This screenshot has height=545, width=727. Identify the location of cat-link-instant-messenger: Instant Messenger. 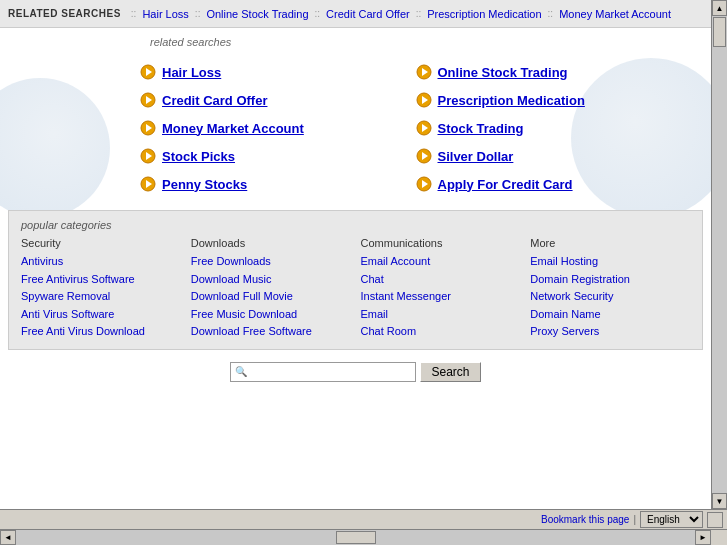
(441, 297).